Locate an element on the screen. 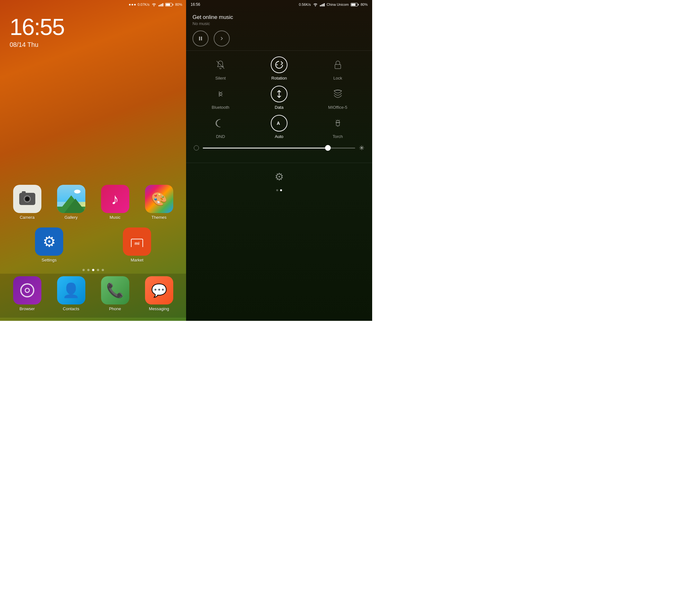  control-silent: Silent is located at coordinates (220, 68).